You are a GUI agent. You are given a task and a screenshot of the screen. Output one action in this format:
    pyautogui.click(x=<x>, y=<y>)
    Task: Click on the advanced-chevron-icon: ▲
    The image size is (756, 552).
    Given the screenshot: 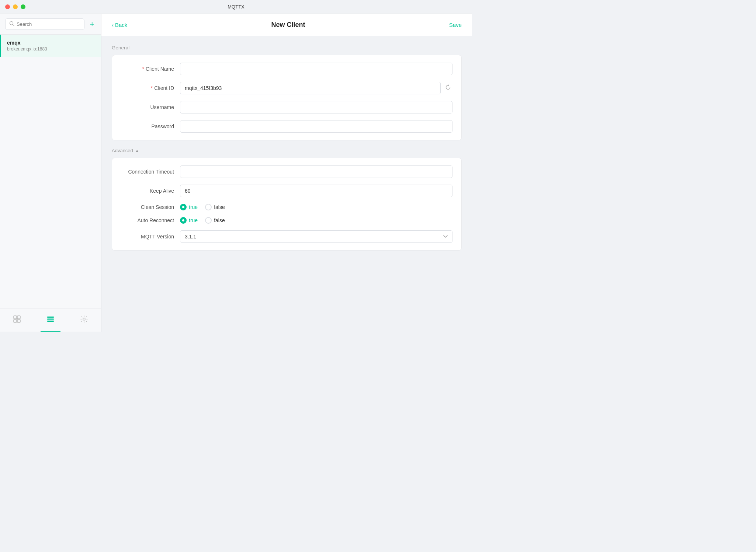 What is the action you would take?
    pyautogui.click(x=137, y=150)
    